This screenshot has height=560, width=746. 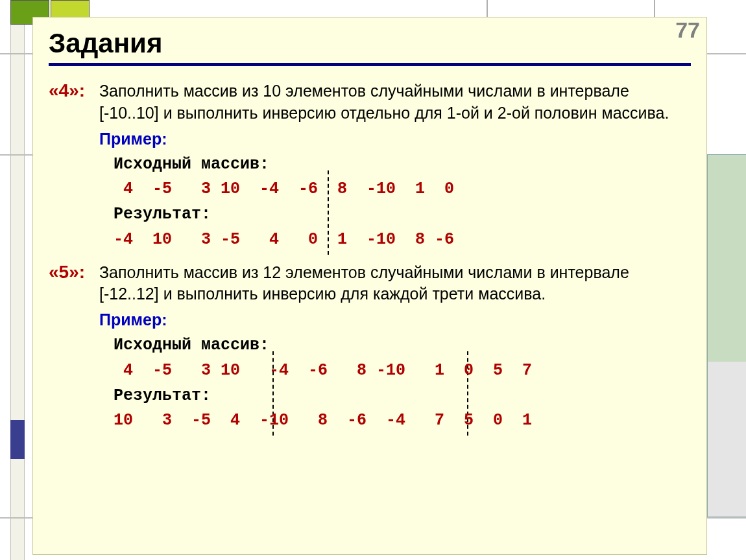 I want to click on task-text: Заполнить массив из 12 элементов случайн…, so click(x=395, y=284).